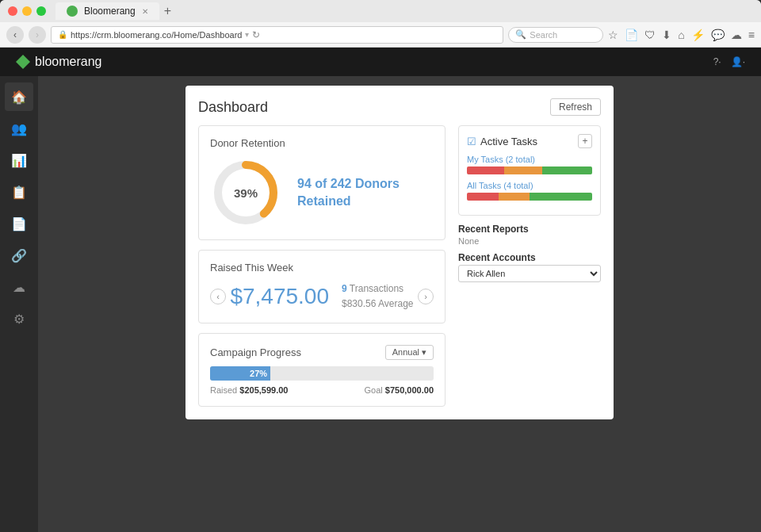  I want to click on reader-icon: 📄, so click(631, 35).